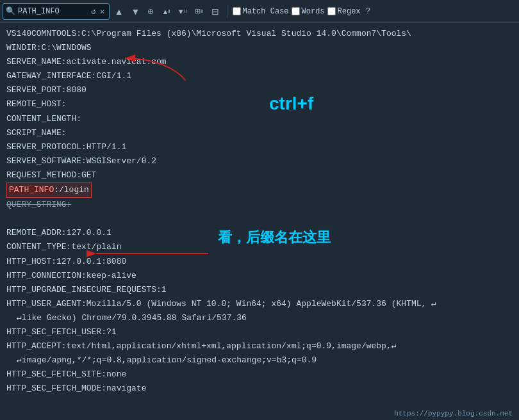  Describe the element at coordinates (260, 389) in the screenshot. I see `list-item: HTTP_SEC_FETCH_MODE:navigate` at that location.